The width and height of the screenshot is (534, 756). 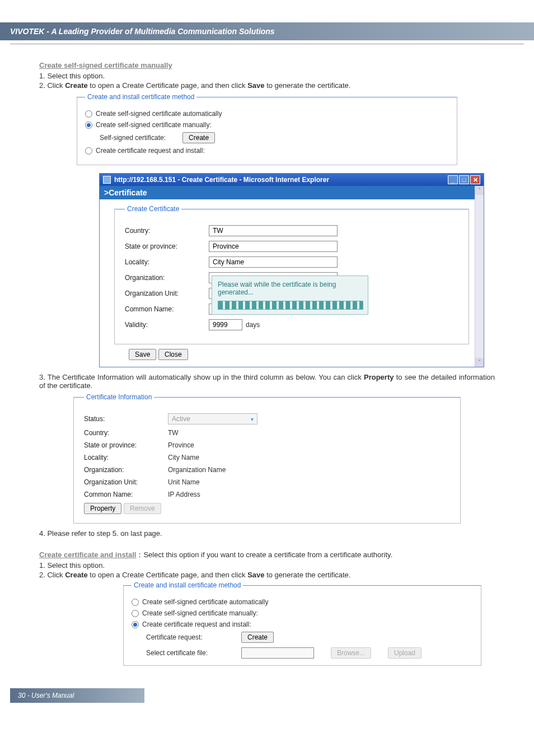 I want to click on fieldset-legend: Certificate Information, so click(x=119, y=397).